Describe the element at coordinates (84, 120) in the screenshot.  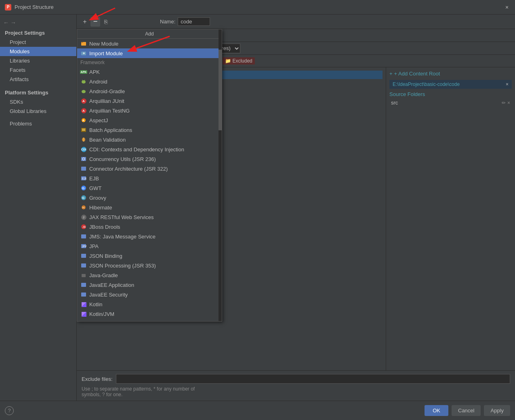
I see `svg-text: A` at that location.